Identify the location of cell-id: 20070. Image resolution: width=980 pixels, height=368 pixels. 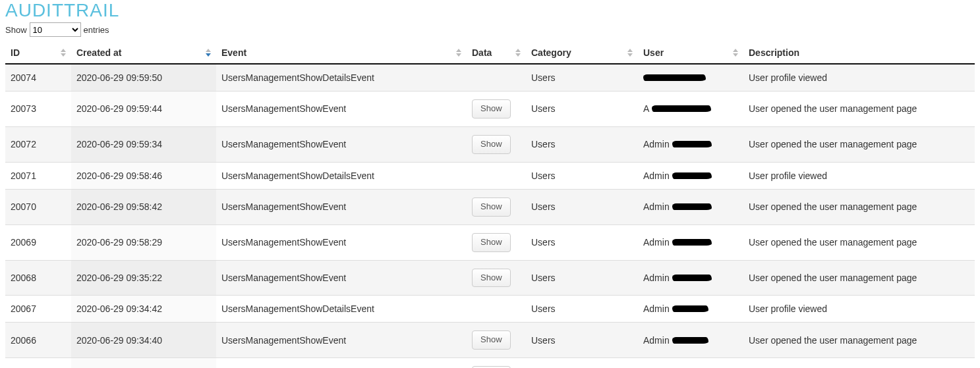
(38, 207).